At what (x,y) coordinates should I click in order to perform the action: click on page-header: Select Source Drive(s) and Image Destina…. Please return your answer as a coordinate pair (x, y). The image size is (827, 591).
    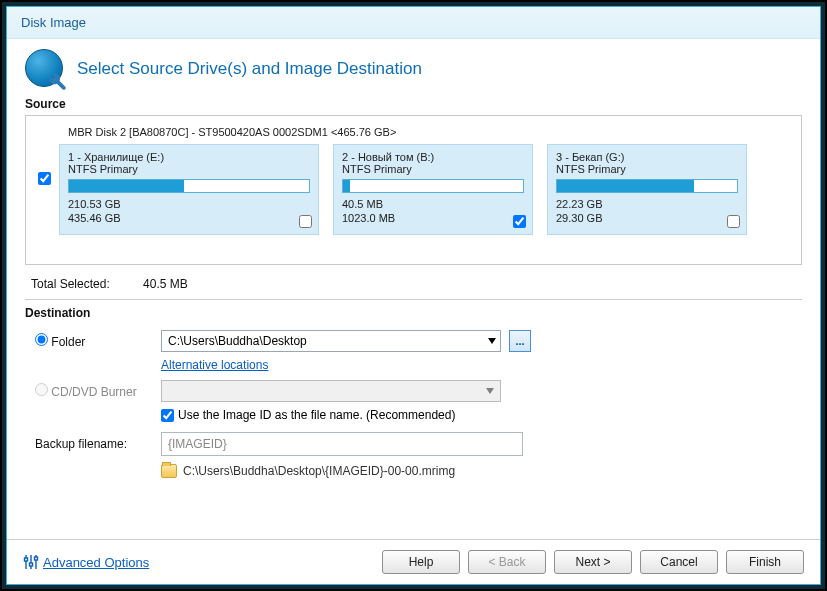
    Looking at the image, I should click on (414, 69).